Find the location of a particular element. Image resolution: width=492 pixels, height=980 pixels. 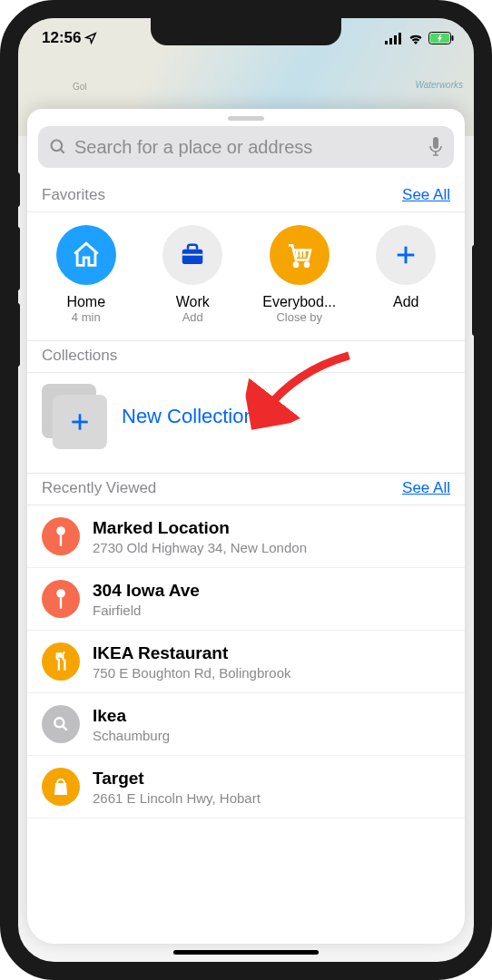

favorite-work: Work Add is located at coordinates (192, 274).